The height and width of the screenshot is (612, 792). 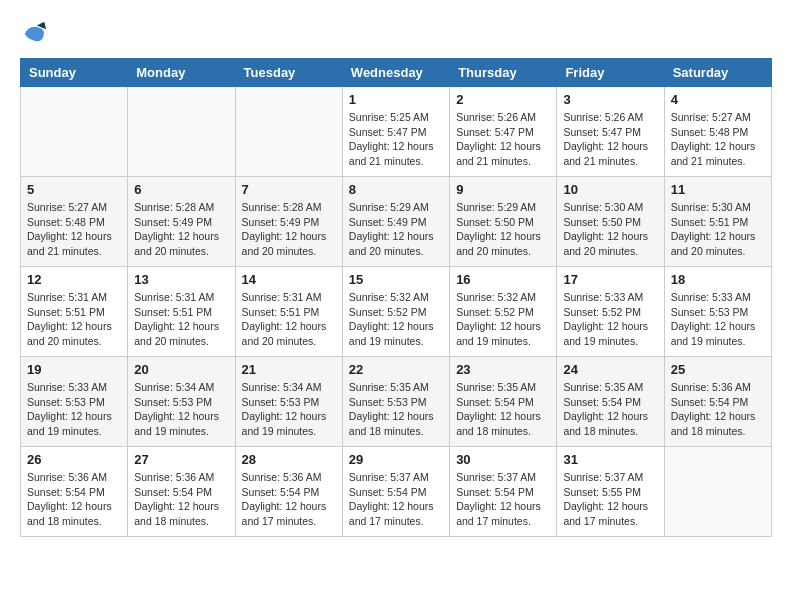 I want to click on day-info: Sunrise: 5:29 AM Sunset: 5:49 PM Dayligh…, so click(x=396, y=230).